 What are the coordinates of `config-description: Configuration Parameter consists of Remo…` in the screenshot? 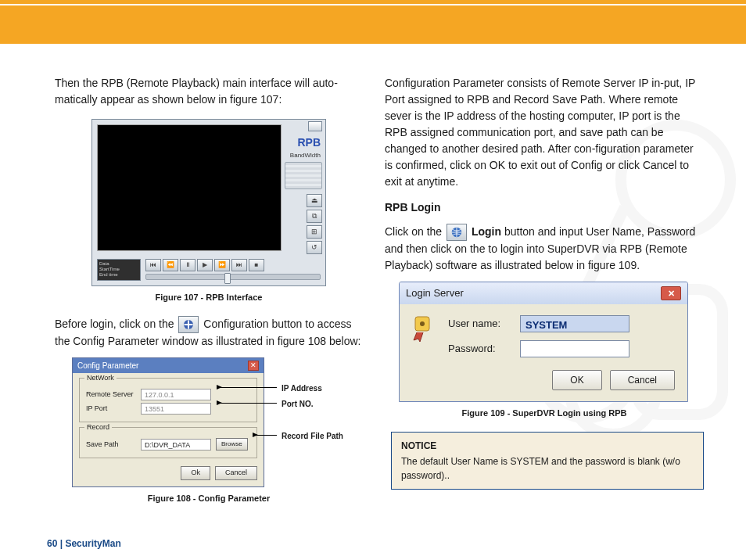 It's located at (544, 133).